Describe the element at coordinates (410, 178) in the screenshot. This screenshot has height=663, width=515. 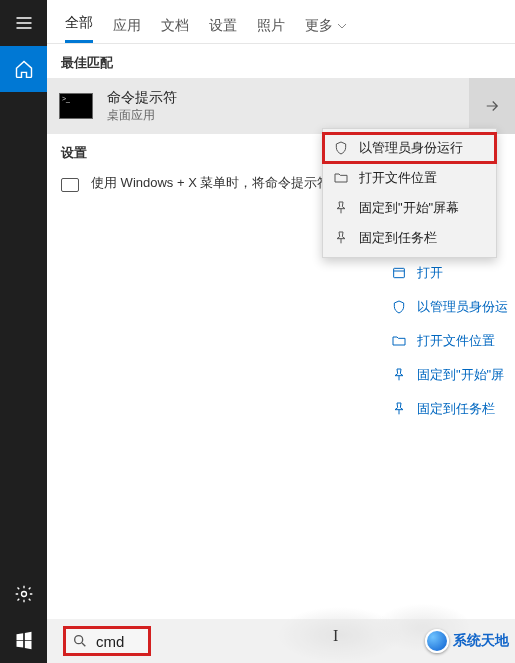
I see `cm-open-location: 打开文件位置` at that location.